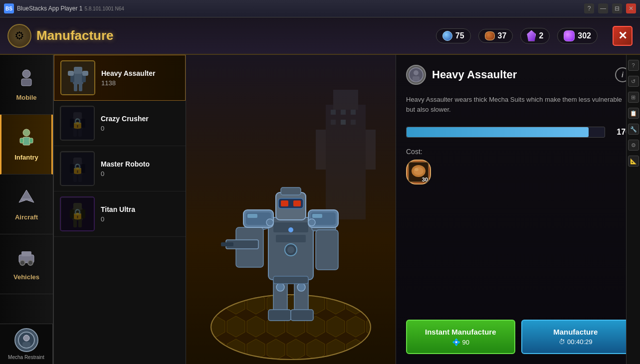  I want to click on crystal-large-icon, so click(569, 36).